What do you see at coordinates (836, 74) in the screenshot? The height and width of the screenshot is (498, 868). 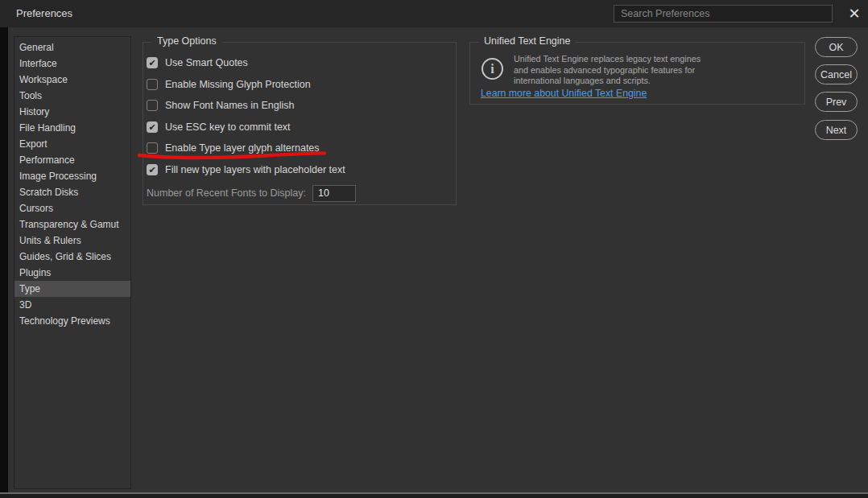 I see `cancel-button: Cancel` at bounding box center [836, 74].